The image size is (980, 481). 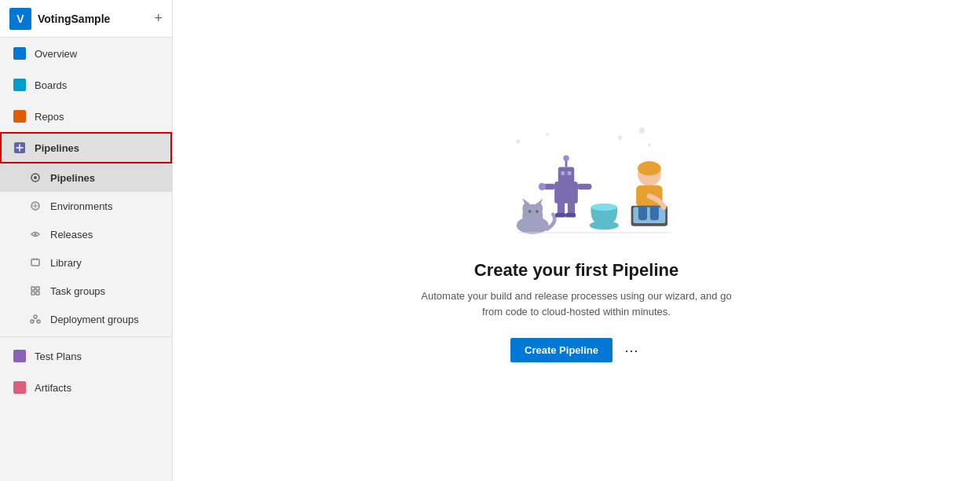 What do you see at coordinates (576, 351) in the screenshot?
I see `button-row: Create Pipeline ⋯` at bounding box center [576, 351].